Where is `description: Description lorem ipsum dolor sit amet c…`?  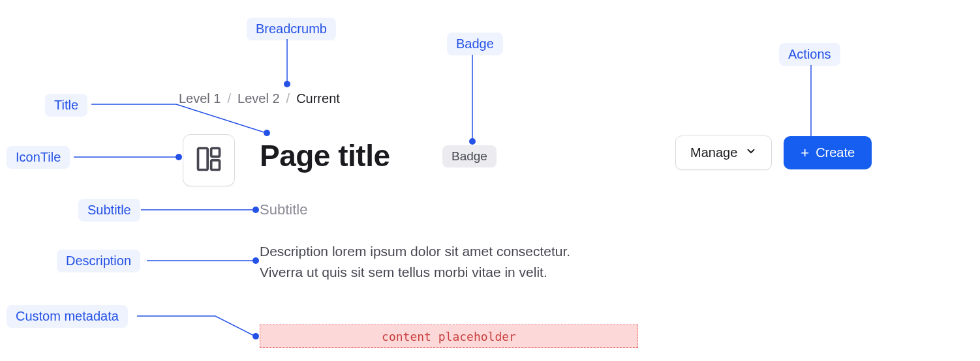
description: Description lorem ipsum dolor sit amet c… is located at coordinates (436, 262).